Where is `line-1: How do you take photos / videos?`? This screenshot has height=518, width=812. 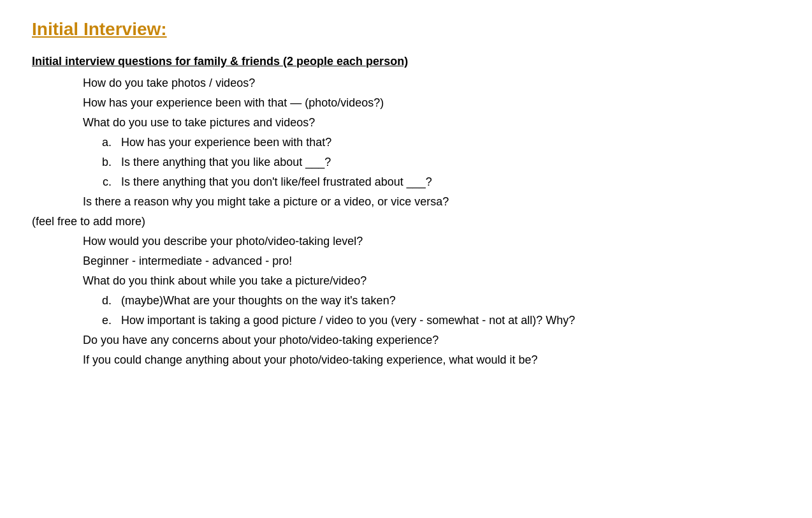 line-1: How do you take photos / videos? is located at coordinates (431, 83).